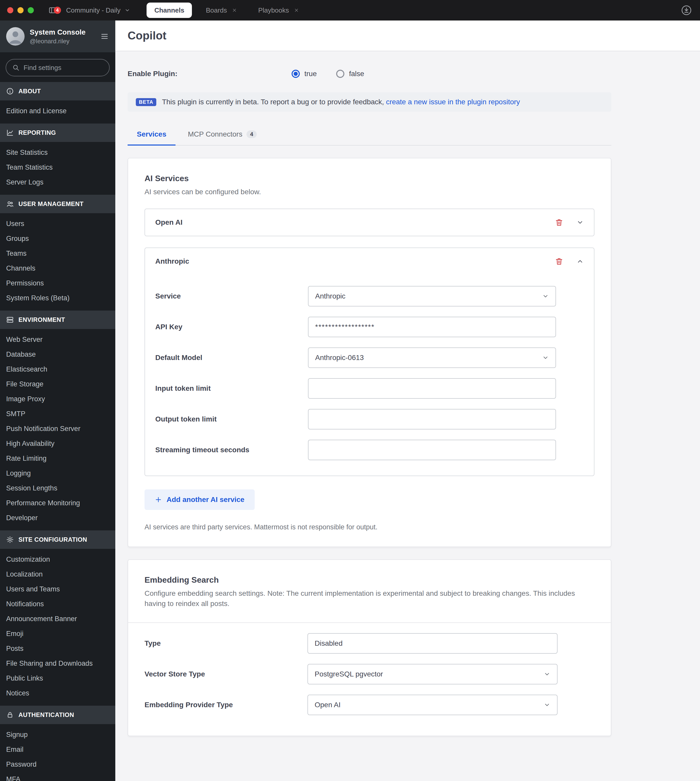 This screenshot has width=700, height=781. What do you see at coordinates (10, 10) in the screenshot?
I see `close-window-button` at bounding box center [10, 10].